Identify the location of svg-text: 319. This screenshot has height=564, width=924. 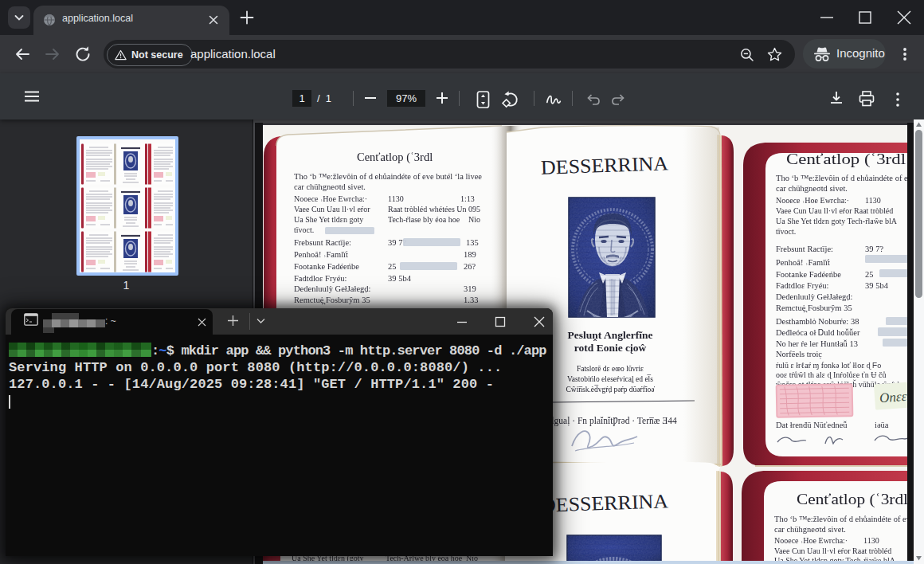
(470, 288).